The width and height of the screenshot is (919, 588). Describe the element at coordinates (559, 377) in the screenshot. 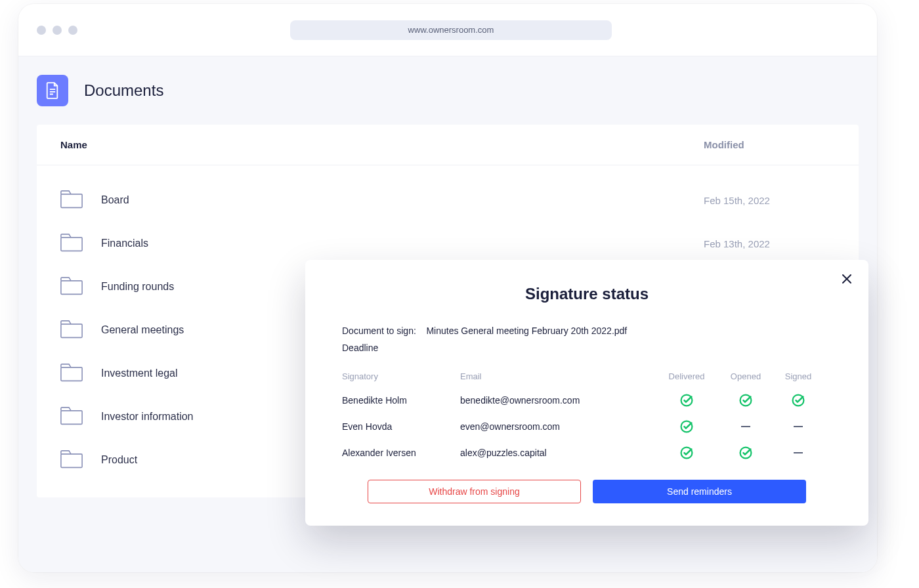

I see `email-header: Email` at that location.